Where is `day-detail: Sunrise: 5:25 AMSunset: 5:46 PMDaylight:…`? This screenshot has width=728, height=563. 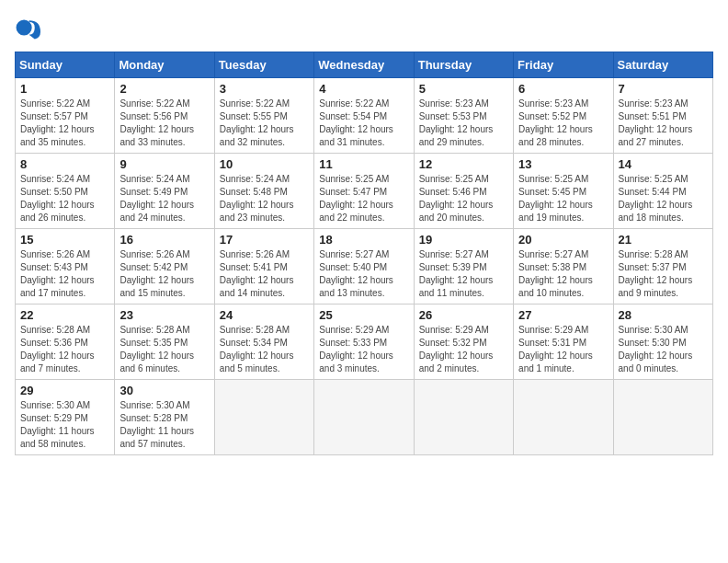
day-detail: Sunrise: 5:25 AMSunset: 5:46 PMDaylight:… is located at coordinates (456, 199).